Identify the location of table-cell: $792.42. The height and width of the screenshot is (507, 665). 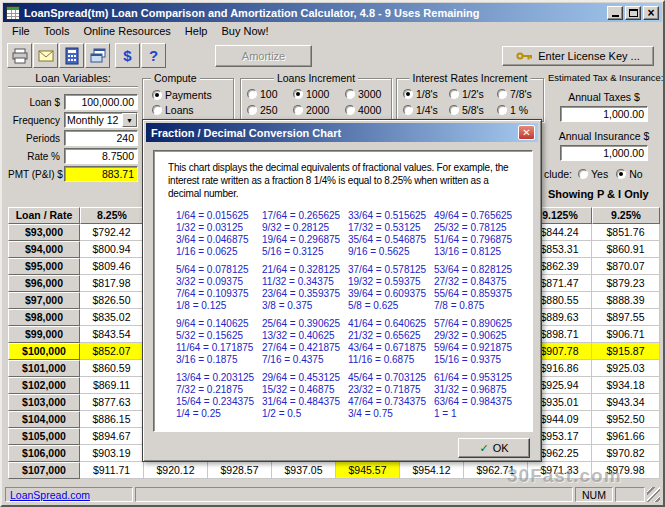
(112, 232).